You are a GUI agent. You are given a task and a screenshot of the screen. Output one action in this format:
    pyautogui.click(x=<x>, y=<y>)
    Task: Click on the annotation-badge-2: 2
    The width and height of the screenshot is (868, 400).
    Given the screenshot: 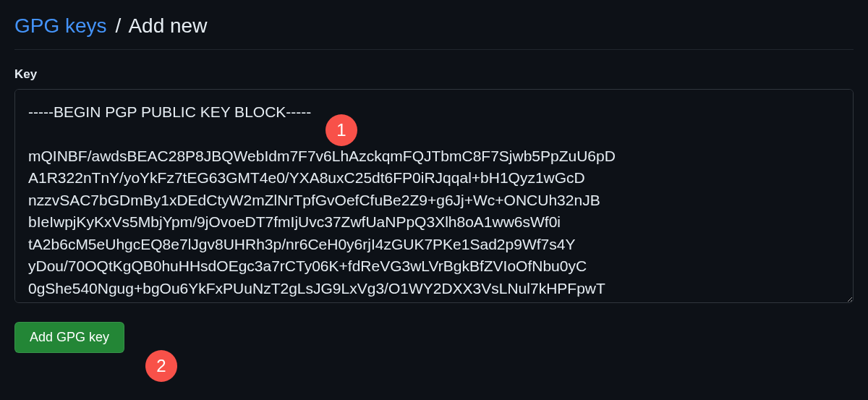 What is the action you would take?
    pyautogui.click(x=161, y=366)
    